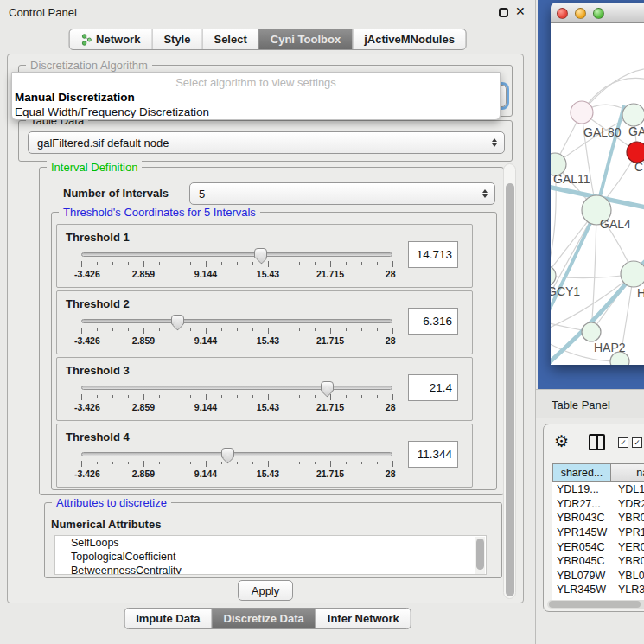 The height and width of the screenshot is (644, 644). Describe the element at coordinates (582, 112) in the screenshot. I see `node-gal80` at that location.